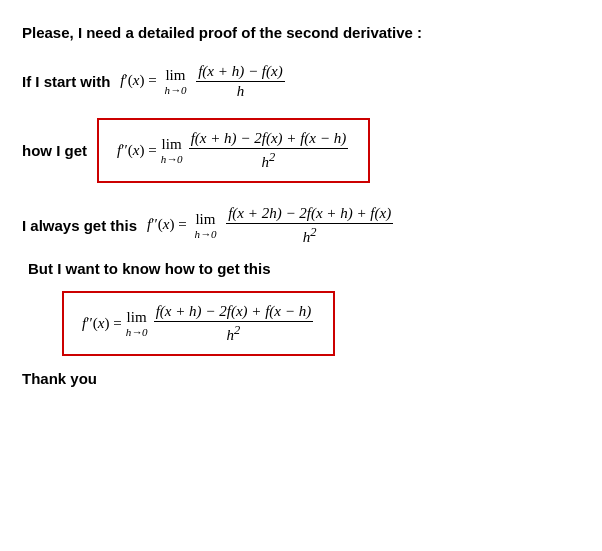 This screenshot has height=551, width=602. Describe the element at coordinates (301, 268) in the screenshot. I see `note-label: But I want to know how to get this` at that location.